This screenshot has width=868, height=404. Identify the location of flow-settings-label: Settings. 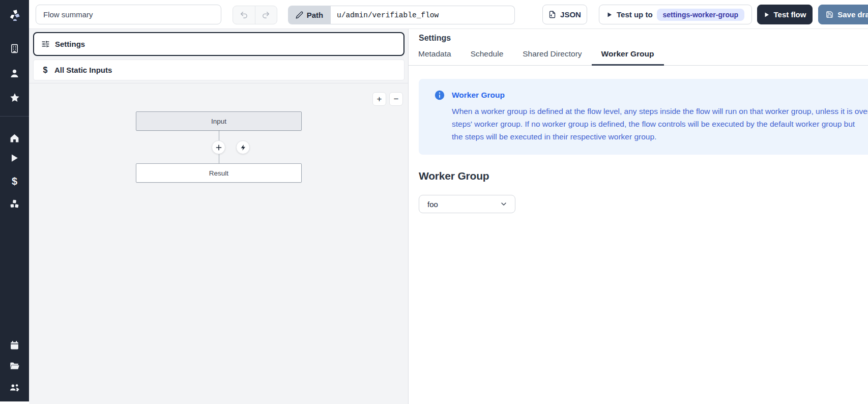
(70, 44).